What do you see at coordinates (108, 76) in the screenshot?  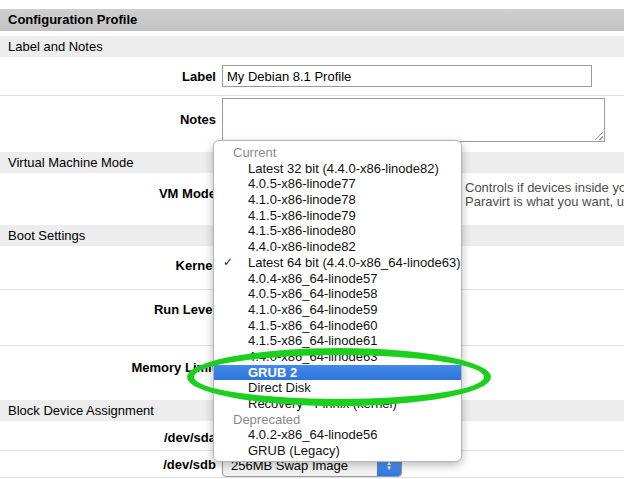 I see `label-field-label: Label` at bounding box center [108, 76].